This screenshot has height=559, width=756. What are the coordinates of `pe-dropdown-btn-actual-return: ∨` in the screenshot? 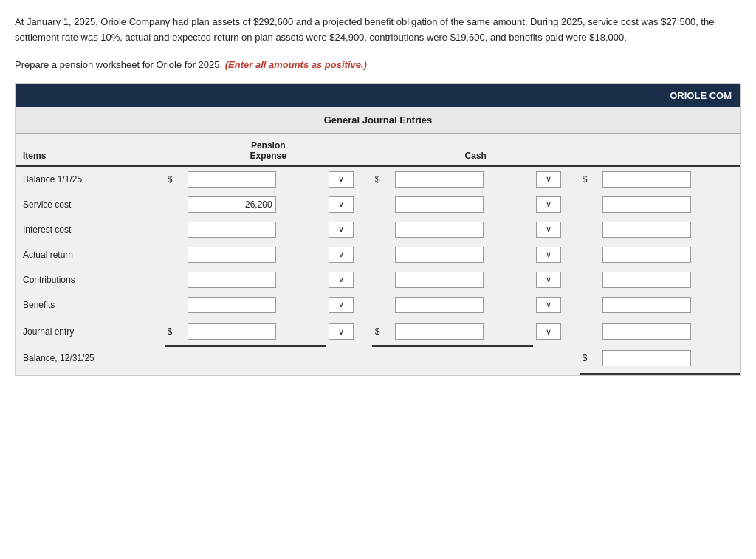 It's located at (341, 255).